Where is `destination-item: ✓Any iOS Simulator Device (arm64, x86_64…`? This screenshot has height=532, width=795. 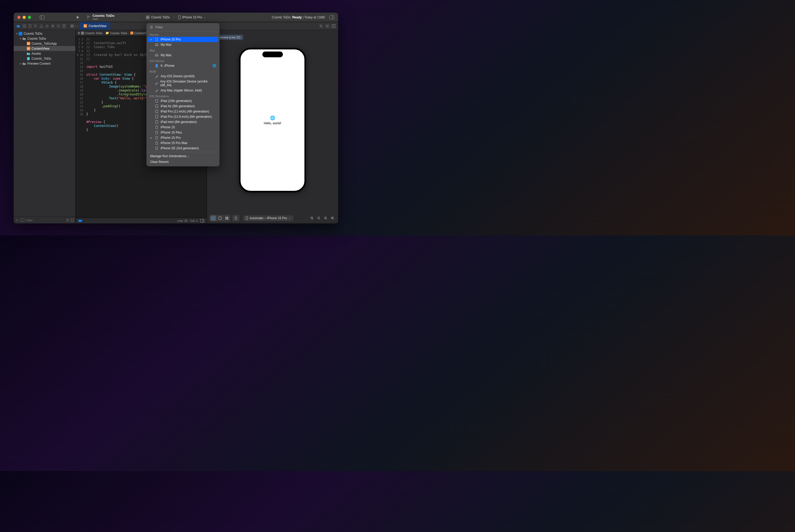
destination-item: ✓Any iOS Simulator Device (arm64, x86_64… is located at coordinates (183, 83).